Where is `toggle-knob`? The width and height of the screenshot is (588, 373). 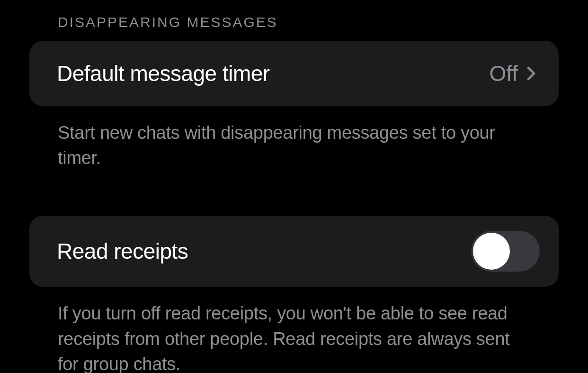
toggle-knob is located at coordinates (491, 251).